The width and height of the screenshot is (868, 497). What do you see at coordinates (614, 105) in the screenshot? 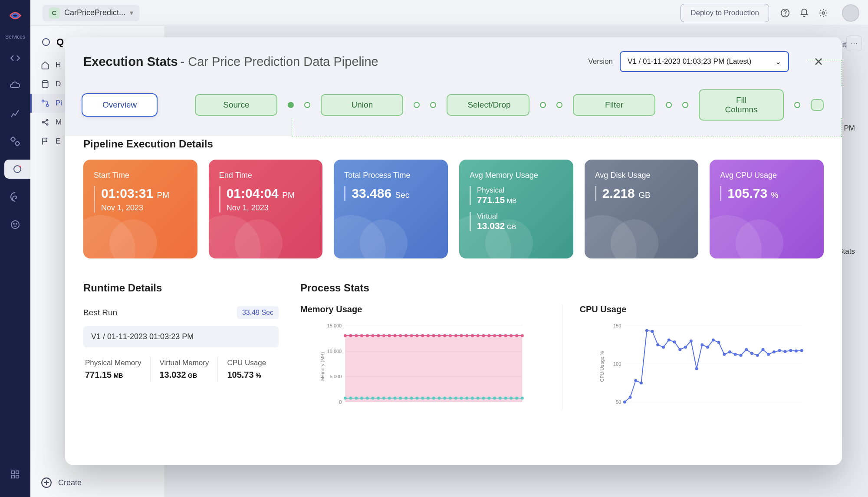
I see `stage-filter: Filter` at bounding box center [614, 105].